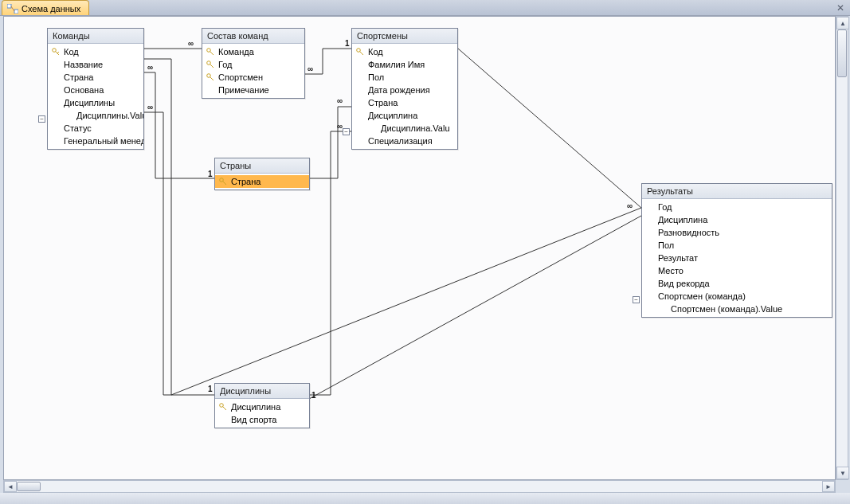 The image size is (850, 504). I want to click on horizontal-scrollbar: ◄ ►, so click(419, 486).